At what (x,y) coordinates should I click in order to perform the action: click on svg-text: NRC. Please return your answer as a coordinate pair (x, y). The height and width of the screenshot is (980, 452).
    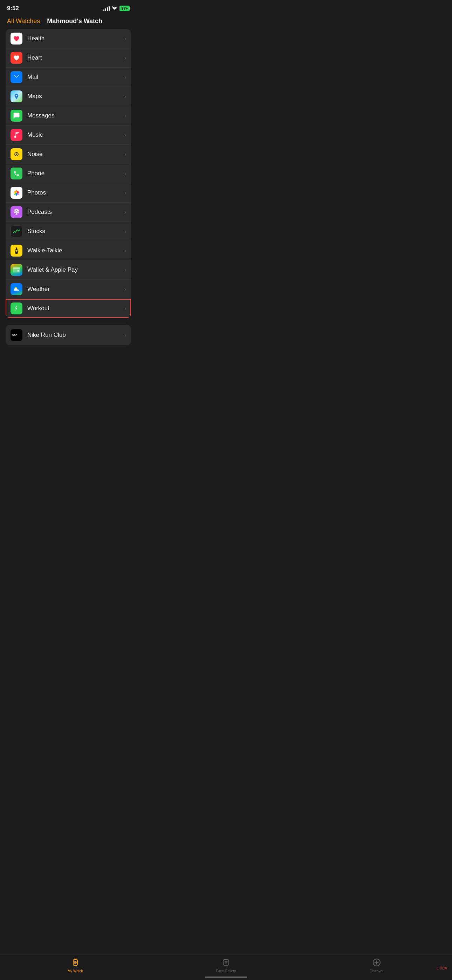
    Looking at the image, I should click on (14, 335).